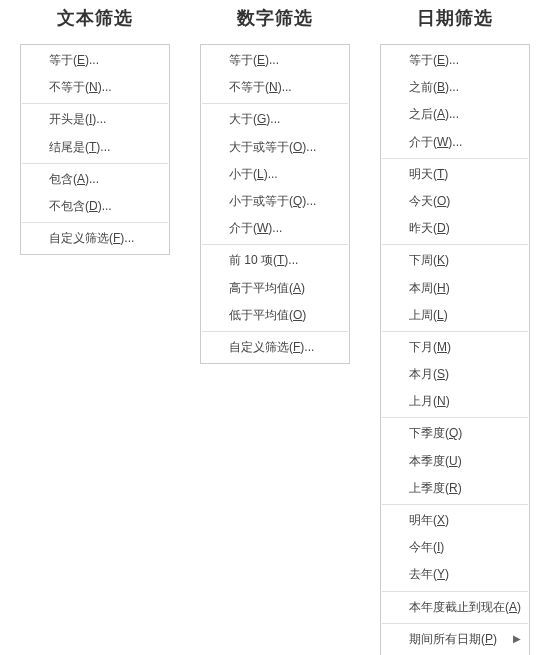 The height and width of the screenshot is (655, 556). I want to click on menu-item-label: 前 10 项(T)..., so click(264, 260).